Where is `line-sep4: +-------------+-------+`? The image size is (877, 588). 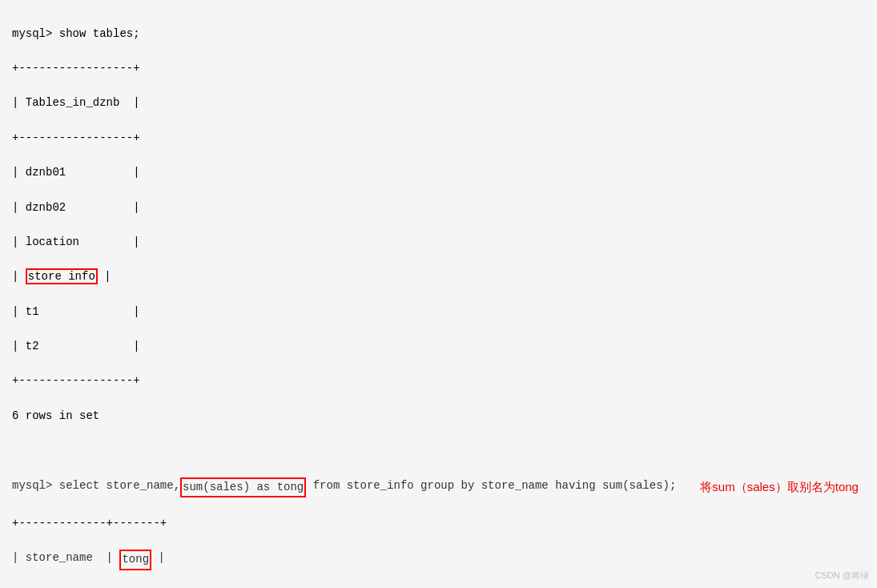 line-sep4: +-------------+-------+ is located at coordinates (439, 524).